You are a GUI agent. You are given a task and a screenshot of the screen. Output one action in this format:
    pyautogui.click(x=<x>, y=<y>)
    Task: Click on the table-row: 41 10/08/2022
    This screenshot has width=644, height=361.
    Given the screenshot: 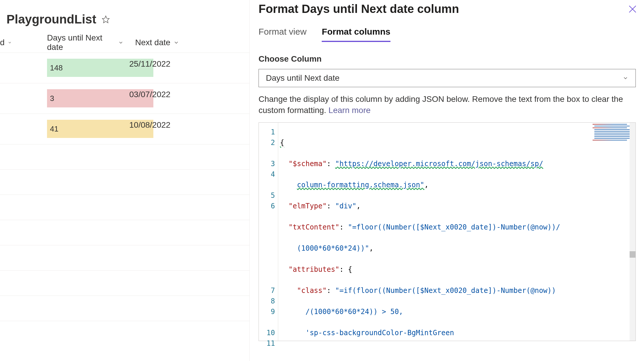 What is the action you would take?
    pyautogui.click(x=125, y=129)
    